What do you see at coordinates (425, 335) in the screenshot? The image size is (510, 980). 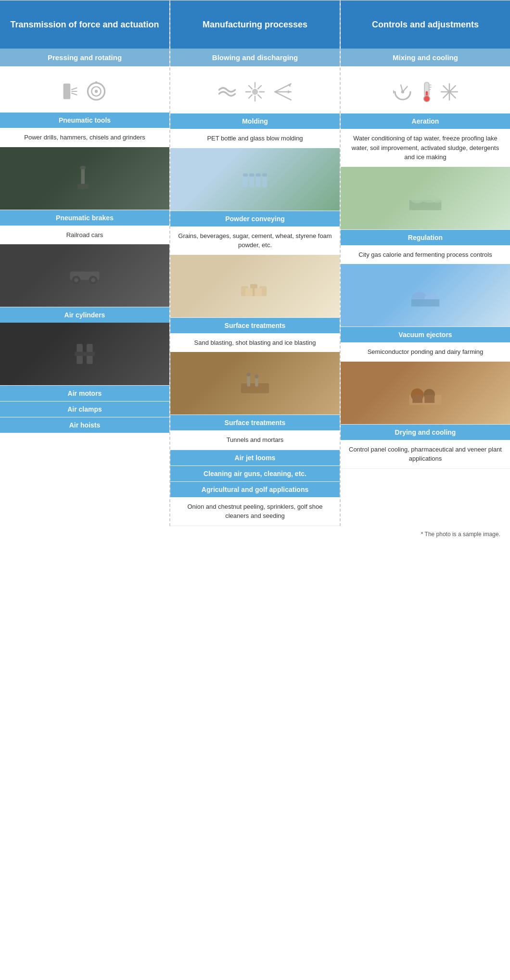 I see `vacuum-ejectors-title: Vacuum ejectors` at bounding box center [425, 335].